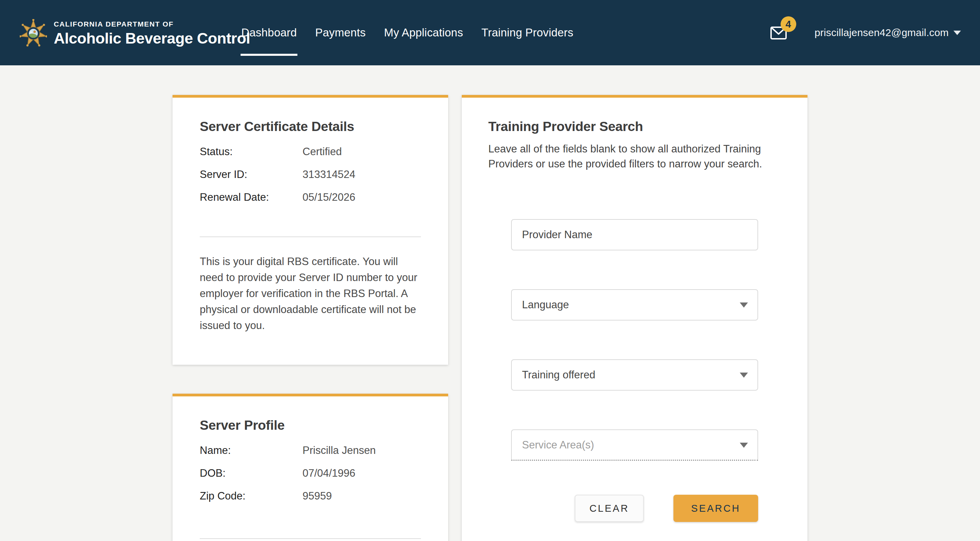 Image resolution: width=980 pixels, height=541 pixels. Describe the element at coordinates (361, 197) in the screenshot. I see `renewal-date-value: 05/15/2026` at that location.